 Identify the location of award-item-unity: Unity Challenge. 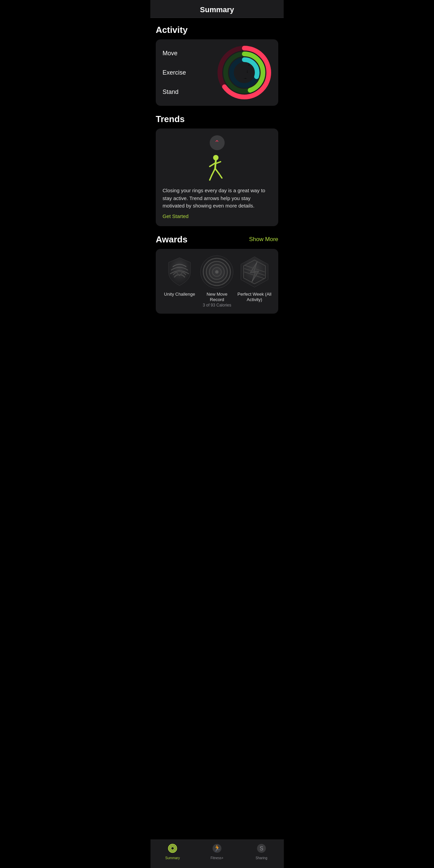
(180, 281).